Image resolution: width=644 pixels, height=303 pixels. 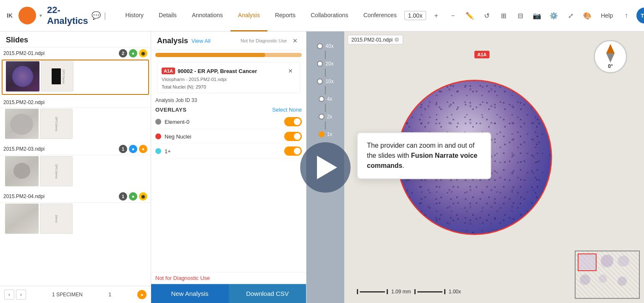 What do you see at coordinates (524, 16) in the screenshot?
I see `top-bar-right: 1.00x ＋ － ✏️ ↺ ⊞ ⊟ 📷 ⚙️ ⤢ 🎨 Help ↑ TD` at bounding box center [524, 16].